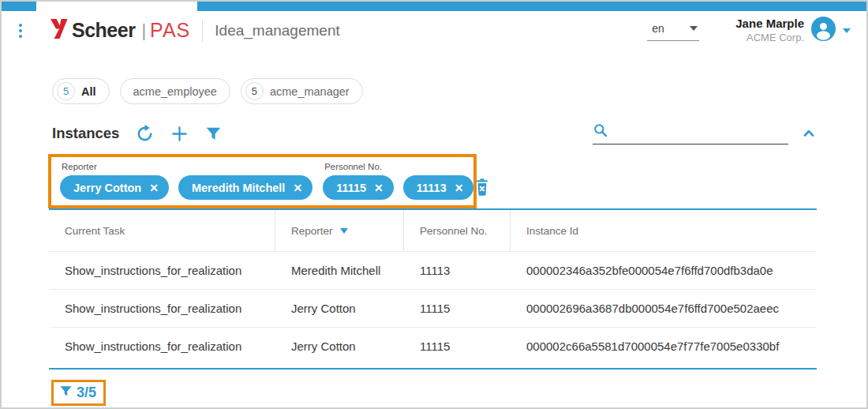 The image size is (868, 409). I want to click on scheer-pas-logo: Scheer | PAS, so click(120, 30).